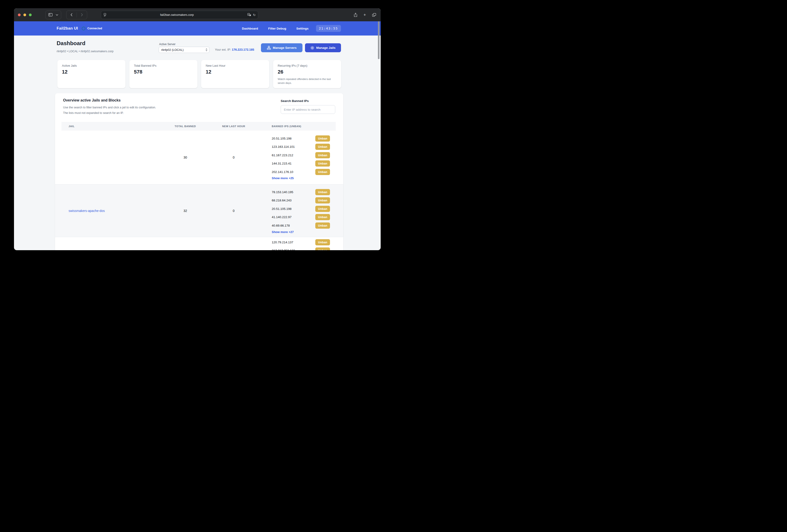 The width and height of the screenshot is (787, 532). I want to click on nav-link-filter-debug: Filter Debug, so click(277, 28).